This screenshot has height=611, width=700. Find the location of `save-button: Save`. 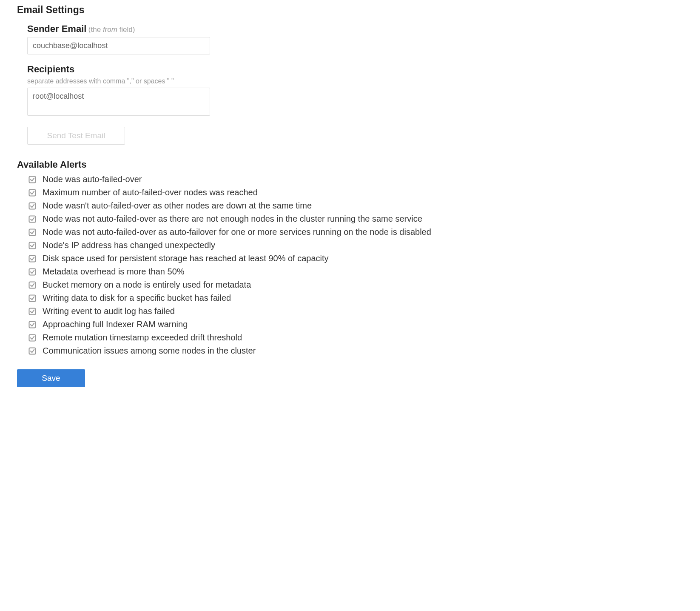

save-button: Save is located at coordinates (51, 378).